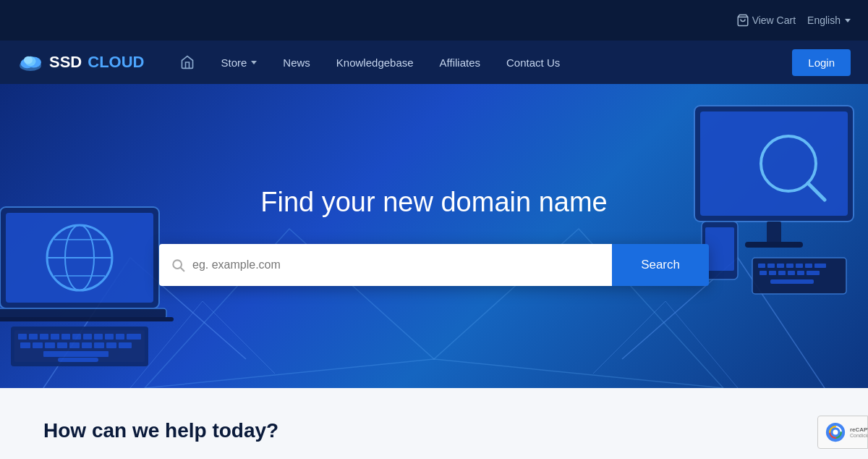  Describe the element at coordinates (434, 20) in the screenshot. I see `top-bar: View Cart English` at that location.